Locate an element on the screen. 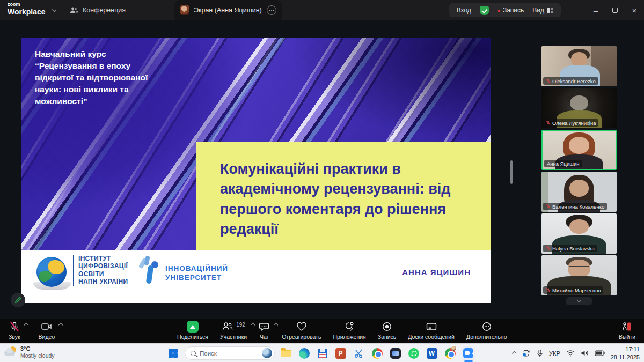  tab-conference: Конференция is located at coordinates (98, 10).